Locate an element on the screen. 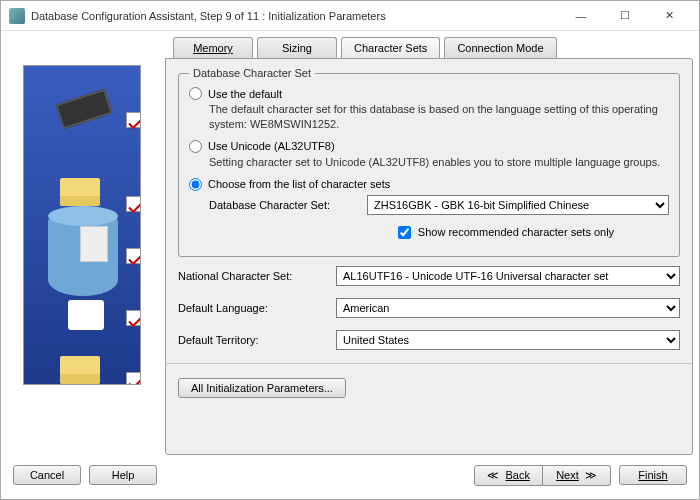 The height and width of the screenshot is (500, 700). national-charset-select: AL16UTF16 - Unicode UTF-16 Universal cha… is located at coordinates (508, 276).